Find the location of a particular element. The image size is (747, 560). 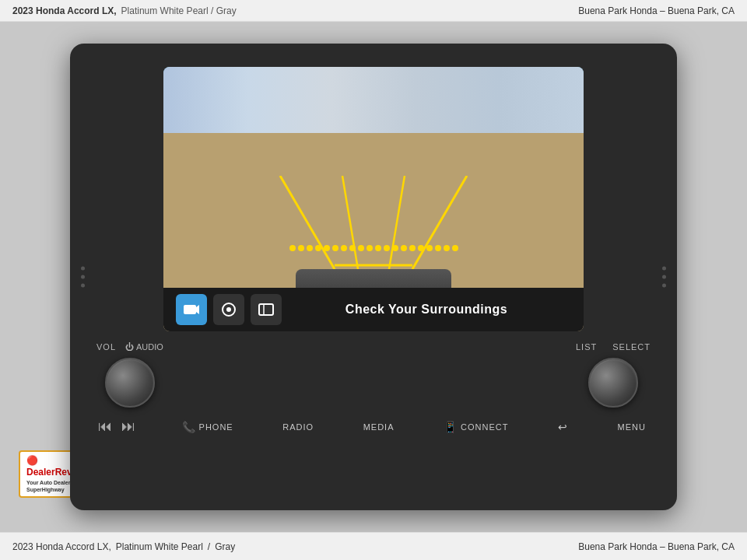

footer-color-label: Platinum White Pearl is located at coordinates (160, 547).